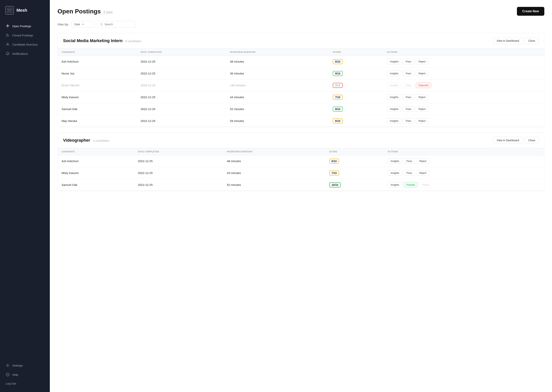 The width and height of the screenshot is (552, 392). I want to click on interview-duration: 59 minutes, so click(277, 121).